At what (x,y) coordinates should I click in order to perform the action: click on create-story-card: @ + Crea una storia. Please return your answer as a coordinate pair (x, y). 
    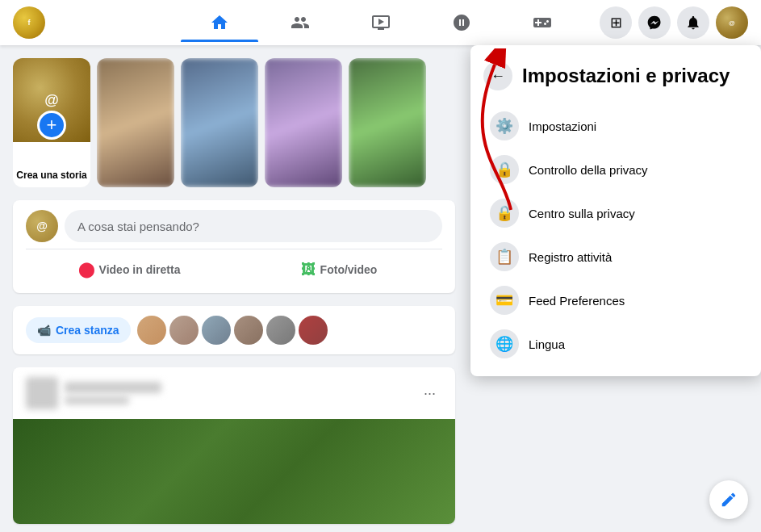
    Looking at the image, I should click on (52, 123).